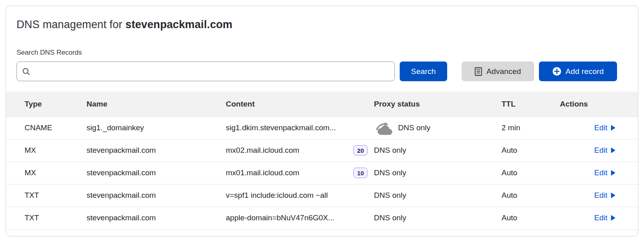 The height and width of the screenshot is (242, 644). What do you see at coordinates (322, 128) in the screenshot?
I see `table-row: CNAME sig1._domainkey sig1.dkim.stevenpa…` at bounding box center [322, 128].